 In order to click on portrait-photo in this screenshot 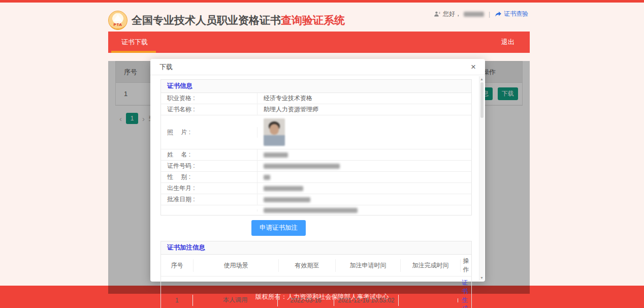, I will do `click(274, 132)`.